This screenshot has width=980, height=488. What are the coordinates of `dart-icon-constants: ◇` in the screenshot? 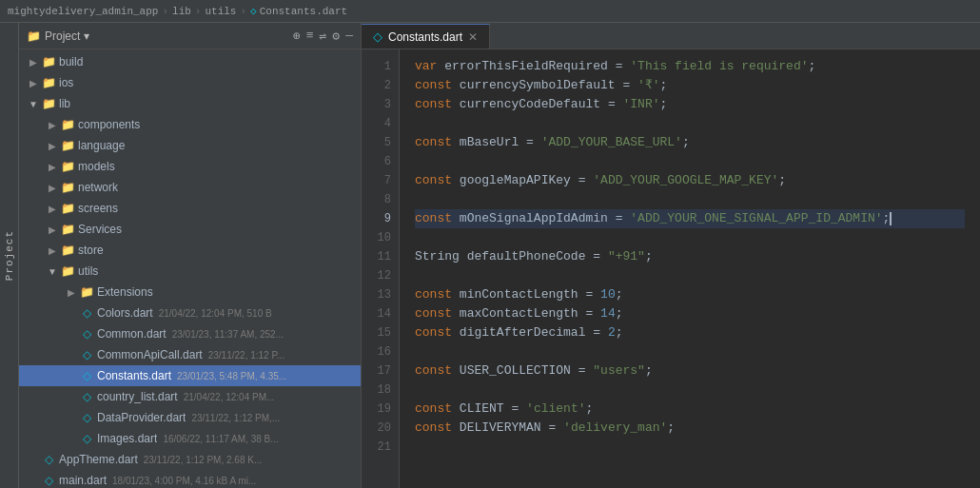 It's located at (87, 376).